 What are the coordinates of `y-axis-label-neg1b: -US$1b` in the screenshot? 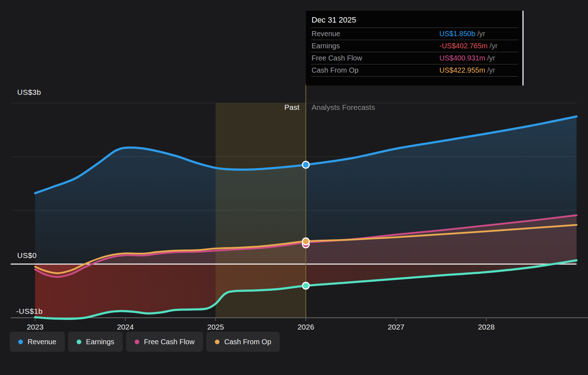 It's located at (29, 311).